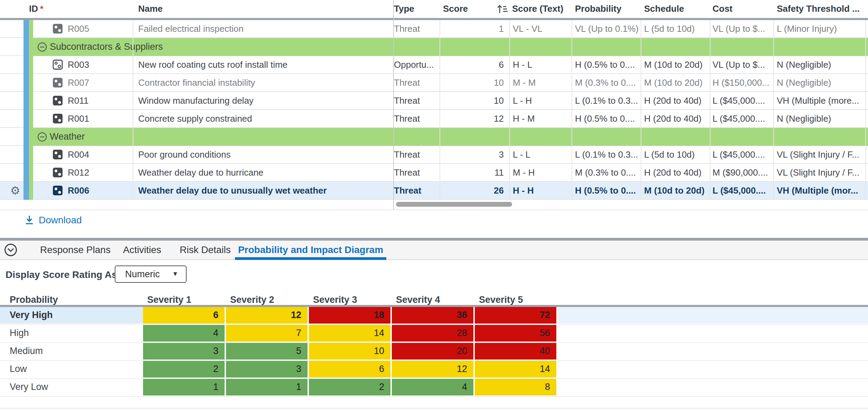 This screenshot has height=410, width=868. What do you see at coordinates (607, 29) in the screenshot?
I see `cell-probability: VL (Up to 0.1%)` at bounding box center [607, 29].